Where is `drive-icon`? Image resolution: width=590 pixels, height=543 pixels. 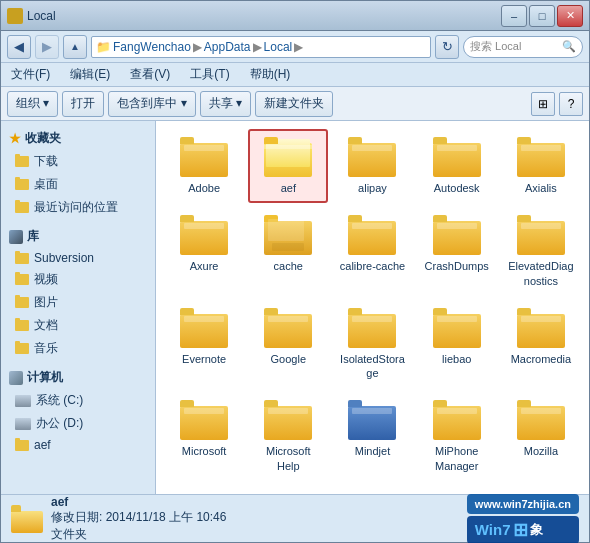
drive-icon is located at coordinates (23, 401).